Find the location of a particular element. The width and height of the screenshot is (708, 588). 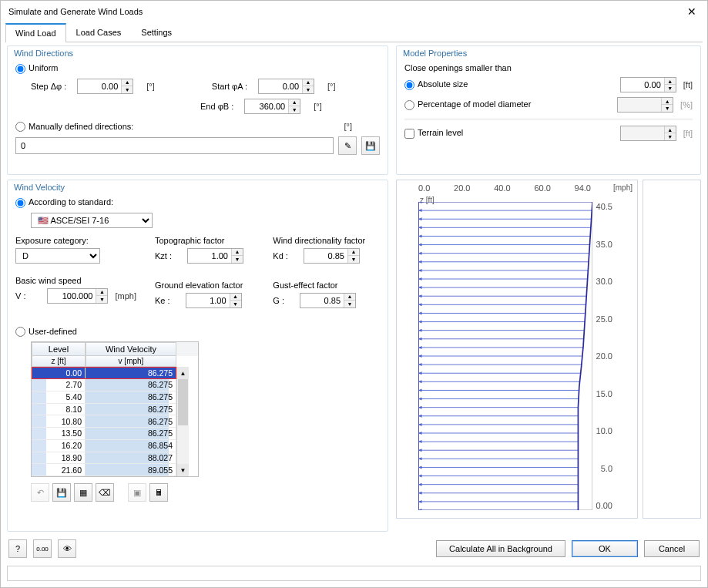

g-label: Gust-effect factor is located at coordinates (327, 285).